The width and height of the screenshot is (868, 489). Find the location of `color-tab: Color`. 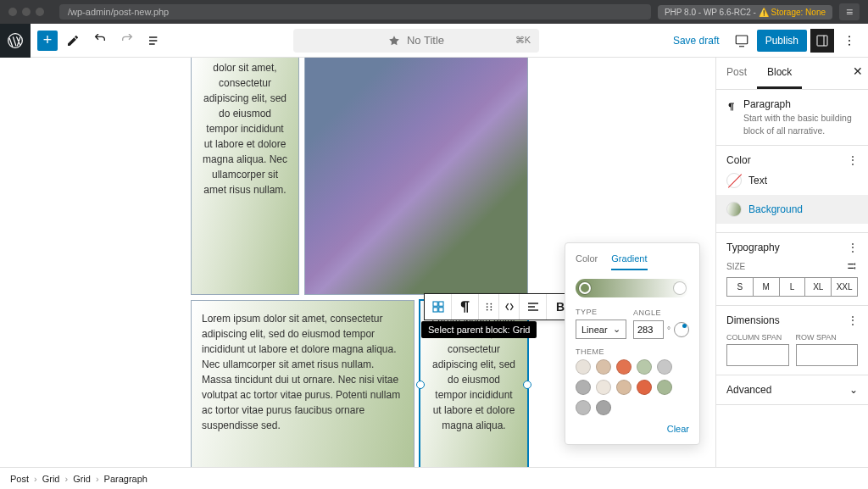

color-tab: Color is located at coordinates (587, 262).